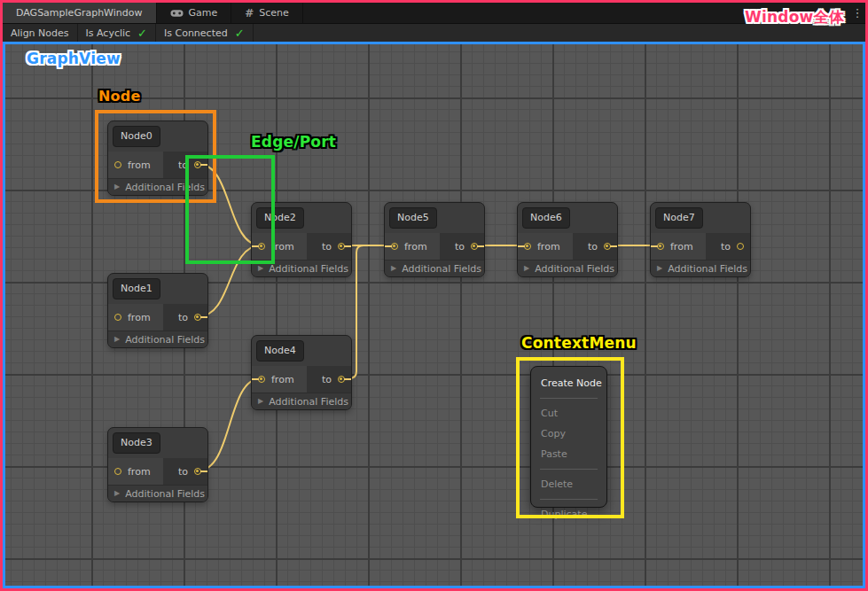  What do you see at coordinates (41, 33) in the screenshot?
I see `align-nodes-button: Align Nodes` at bounding box center [41, 33].